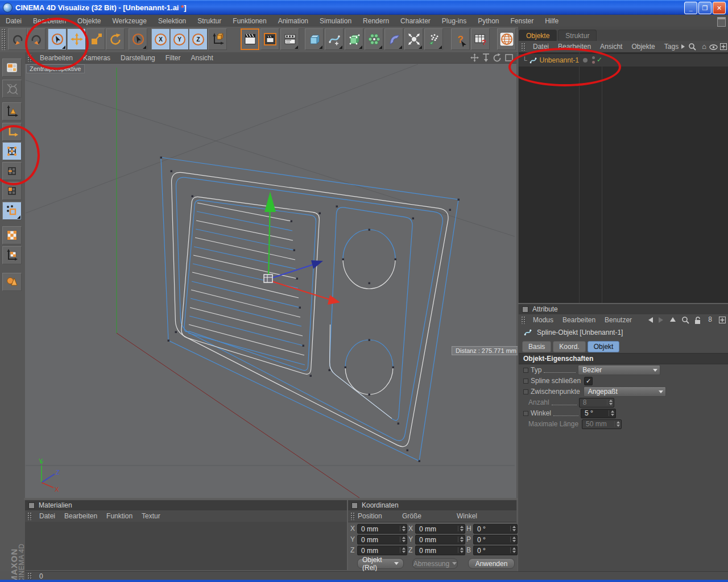  Describe the element at coordinates (602, 424) in the screenshot. I see `maximale-laenge-field: 50 mm` at that location.